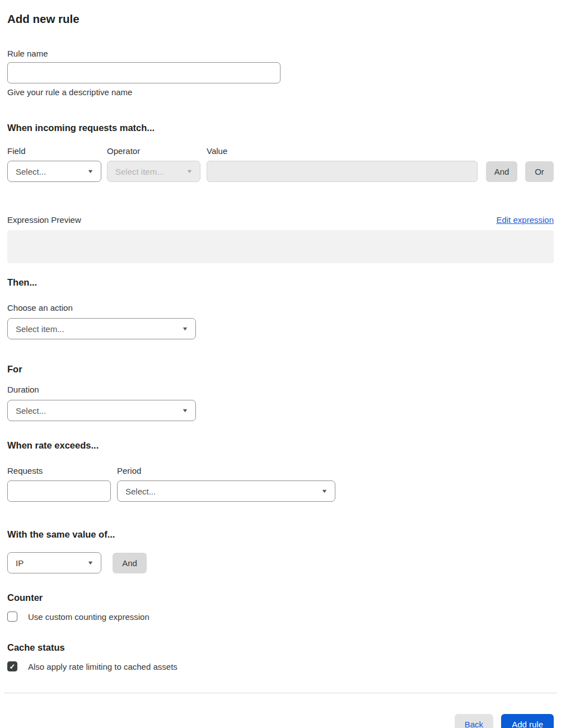 The width and height of the screenshot is (561, 728). What do you see at coordinates (280, 617) in the screenshot?
I see `counter-checkbox-row: ✓ Use custom counting expression` at bounding box center [280, 617].